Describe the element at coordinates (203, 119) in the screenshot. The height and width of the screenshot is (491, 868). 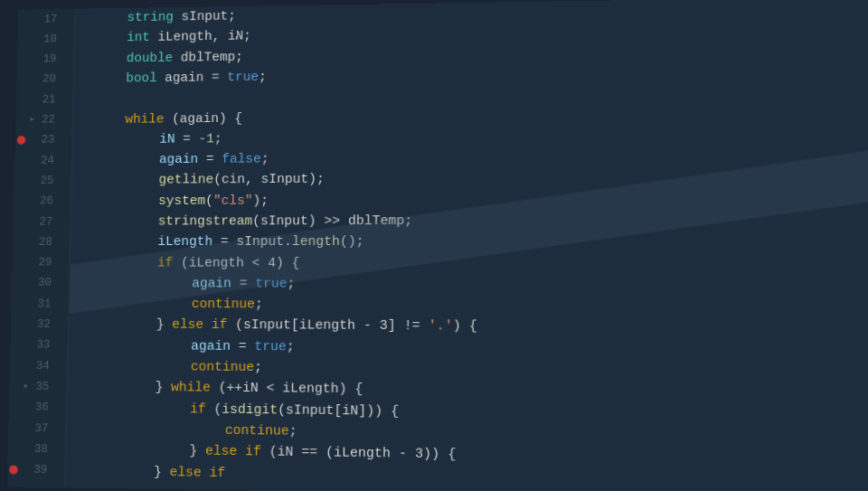
I see `token-plain: (again) {` at that location.